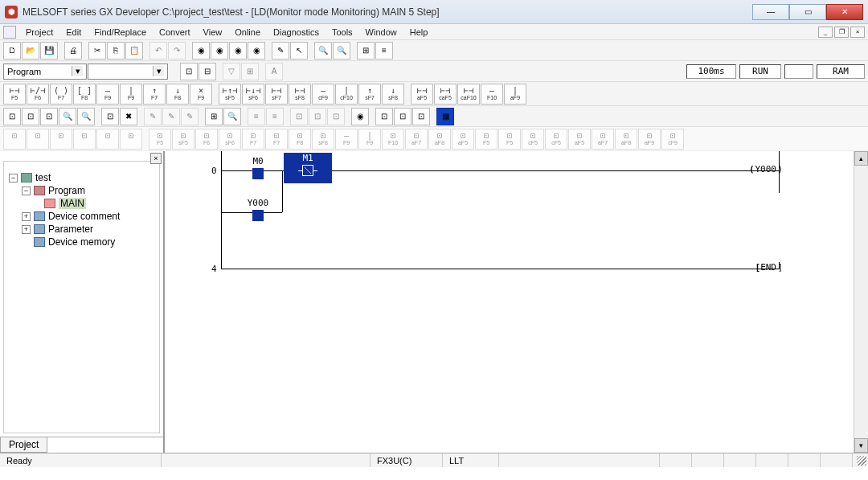 The height and width of the screenshot is (480, 868). Describe the element at coordinates (214, 117) in the screenshot. I see `mode-btn-11: ⊞` at that location.